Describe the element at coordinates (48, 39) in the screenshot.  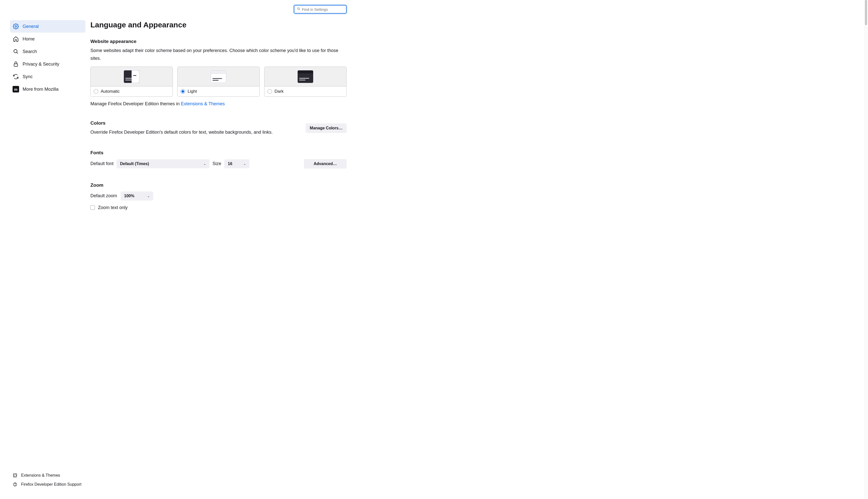
I see `sidebar-item-home: Home` at that location.